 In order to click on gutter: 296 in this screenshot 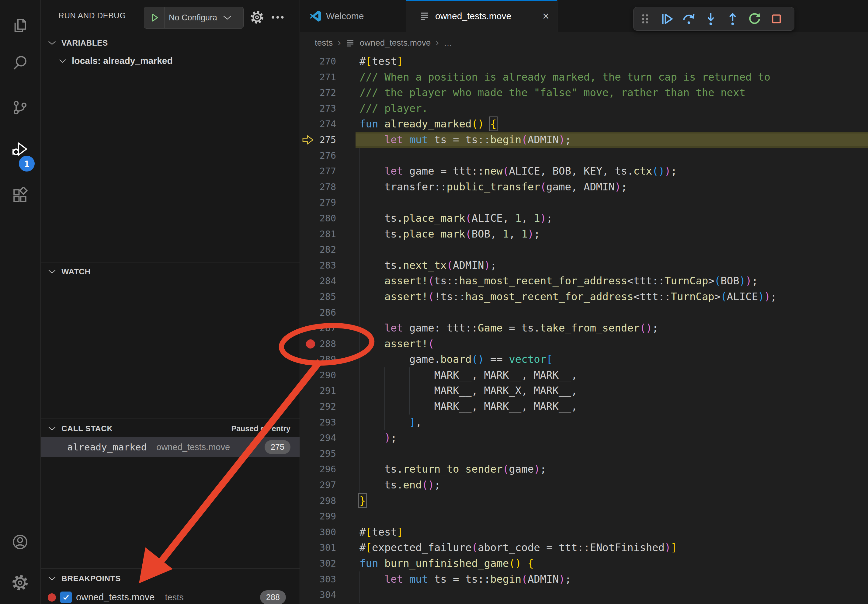, I will do `click(330, 469)`.